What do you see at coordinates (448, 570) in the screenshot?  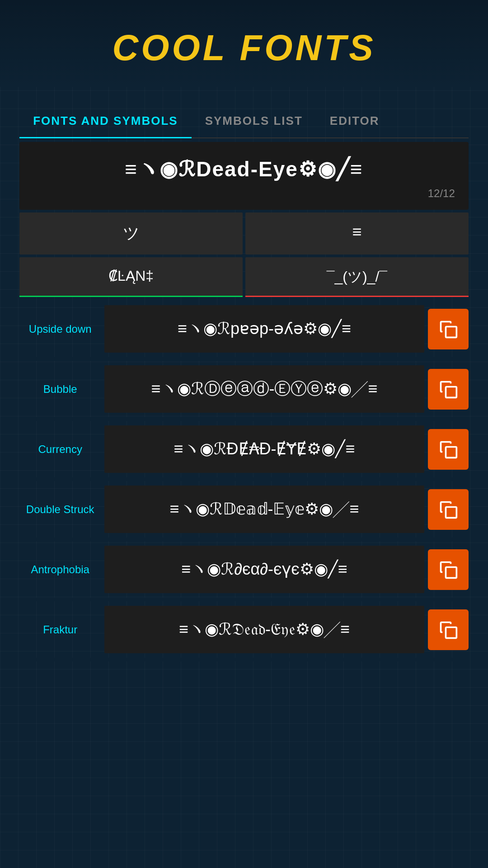 I see `copy-icon-antrophobia` at bounding box center [448, 570].